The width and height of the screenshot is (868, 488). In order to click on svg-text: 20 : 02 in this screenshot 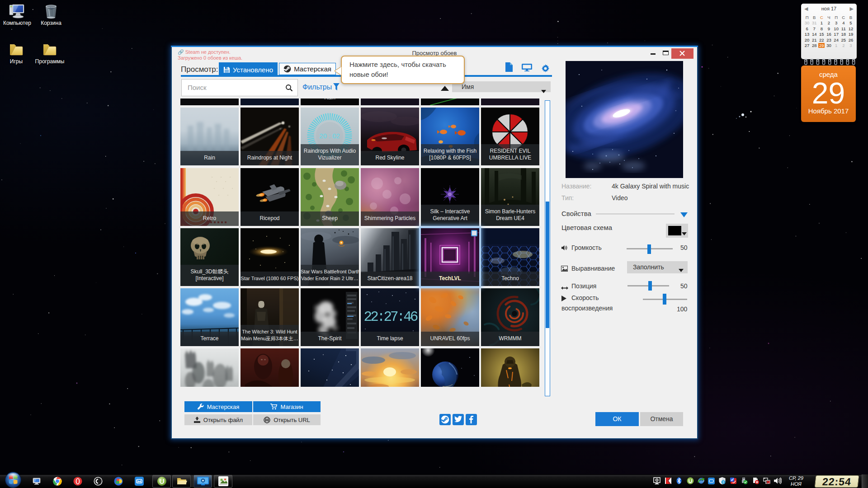, I will do `click(330, 136)`.